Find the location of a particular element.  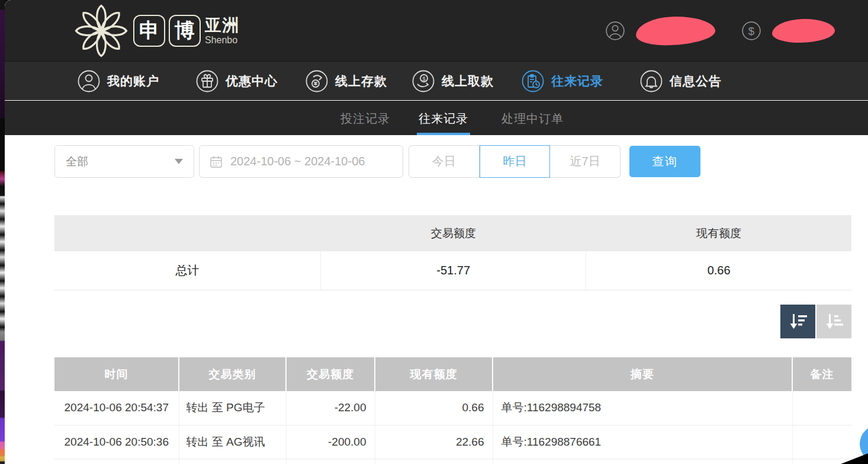

nav-label: 信息公告 is located at coordinates (696, 81).